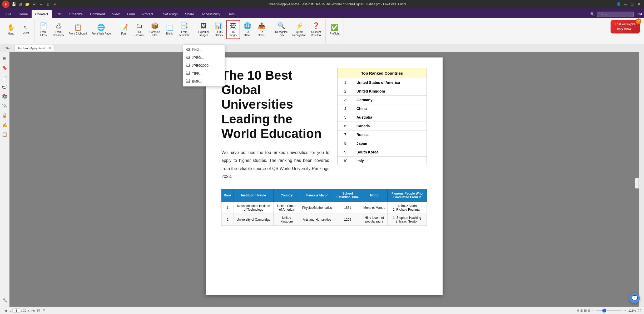  Describe the element at coordinates (316, 30) in the screenshot. I see `suspect-results-button: ❓ SuspectResults▾` at that location.